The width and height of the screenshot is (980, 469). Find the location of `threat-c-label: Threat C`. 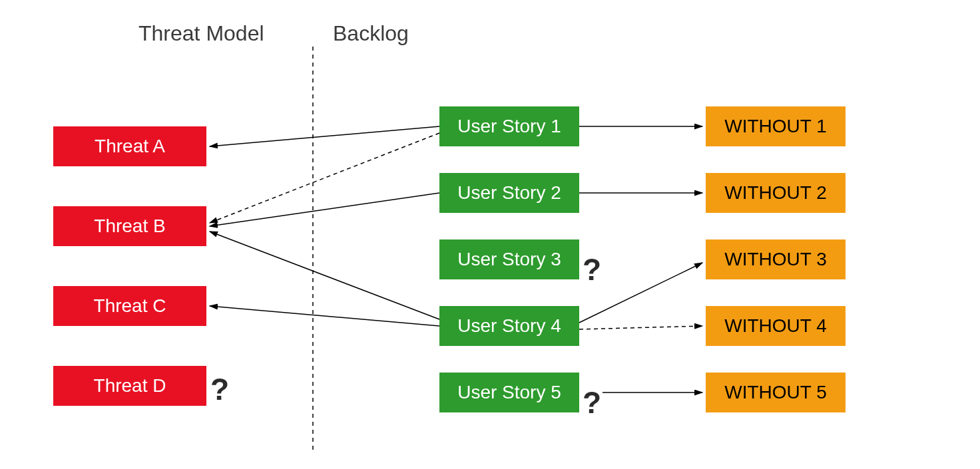

threat-c-label: Threat C is located at coordinates (130, 306).